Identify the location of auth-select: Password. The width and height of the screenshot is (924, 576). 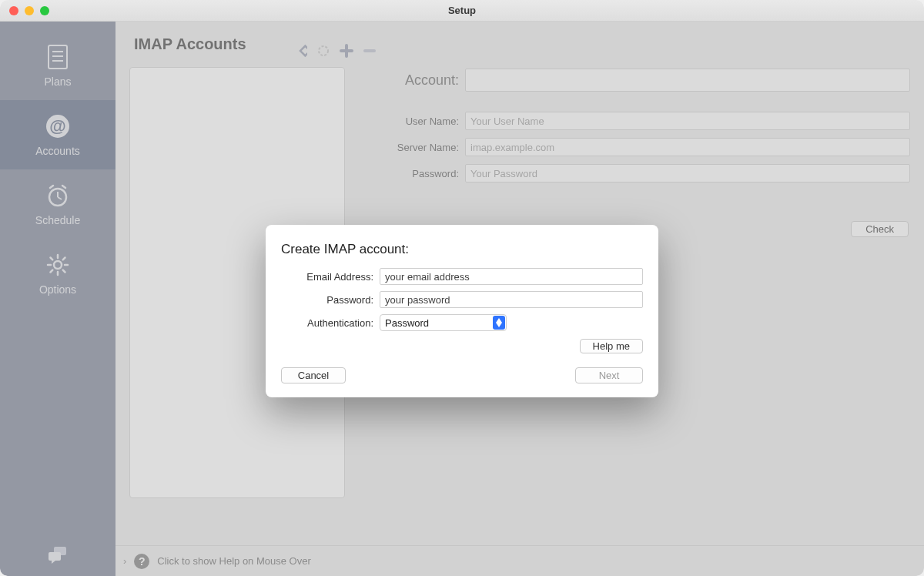
(444, 323).